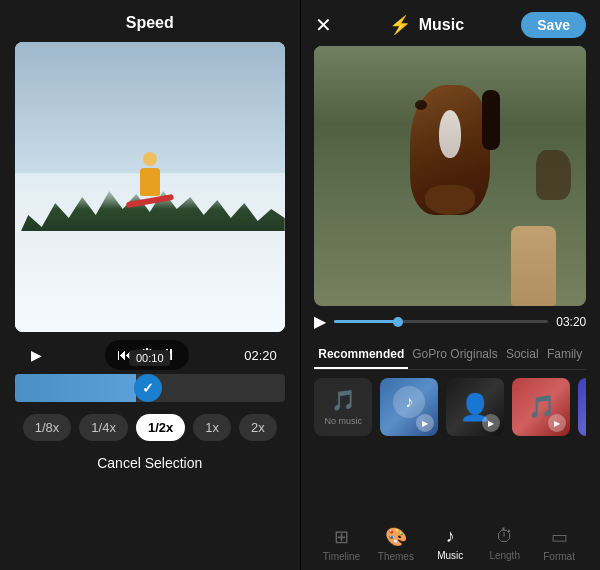  I want to click on nav-item-timeline: ⊞ Timeline, so click(341, 544).